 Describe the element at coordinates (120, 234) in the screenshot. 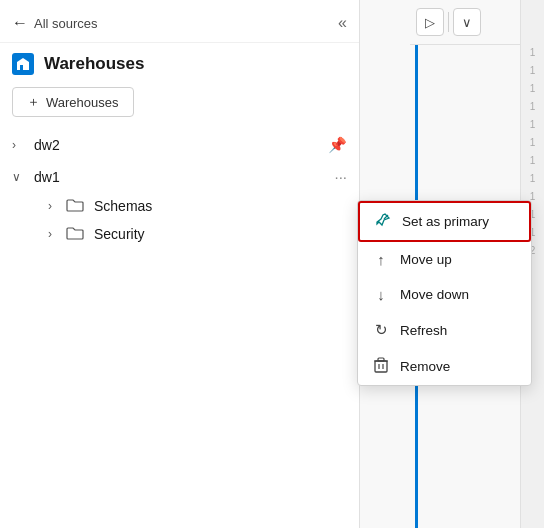

I see `security-label: Security` at that location.